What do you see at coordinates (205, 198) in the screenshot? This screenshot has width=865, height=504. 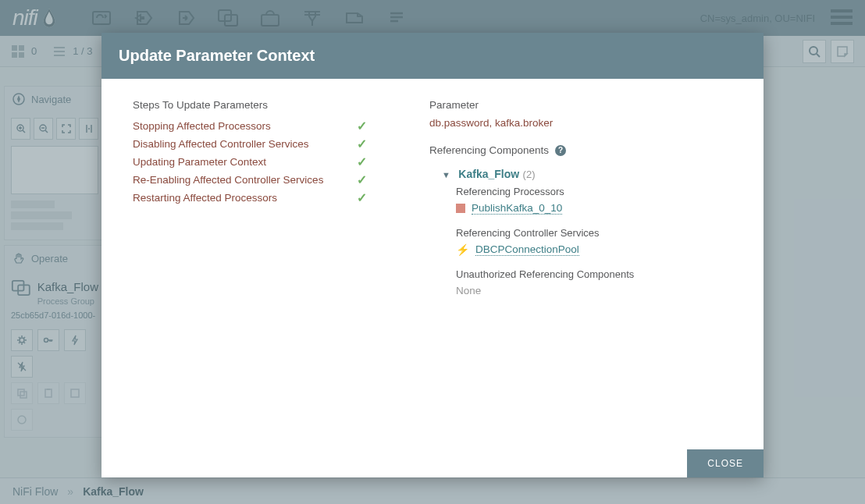 I see `step-label: Restarting Affected Processors` at bounding box center [205, 198].